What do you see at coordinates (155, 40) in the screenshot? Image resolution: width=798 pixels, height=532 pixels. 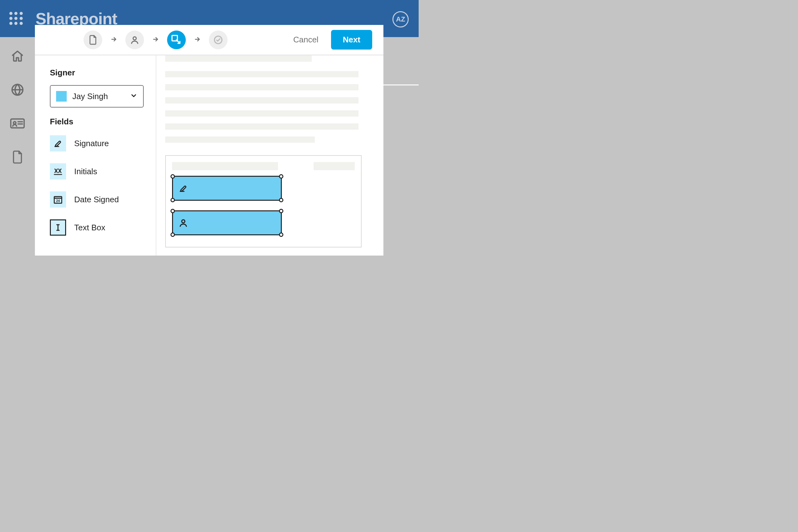 I see `stepper` at bounding box center [155, 40].